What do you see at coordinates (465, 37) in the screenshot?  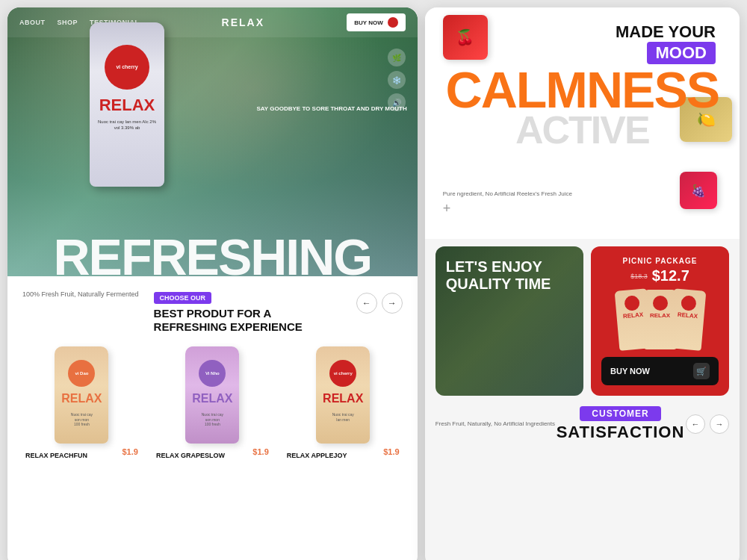 I see `fruit-thumb-top: 🍒` at bounding box center [465, 37].